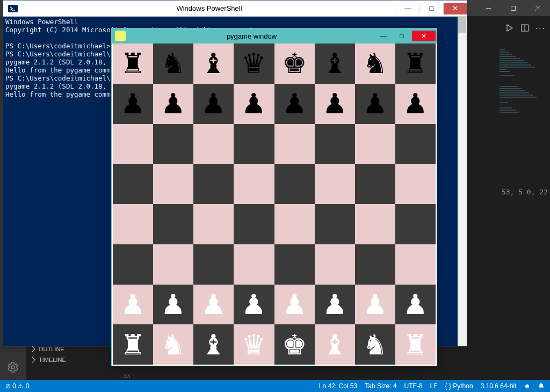 This screenshot has height=392, width=550. I want to click on pg-minimize-button: —, so click(383, 36).